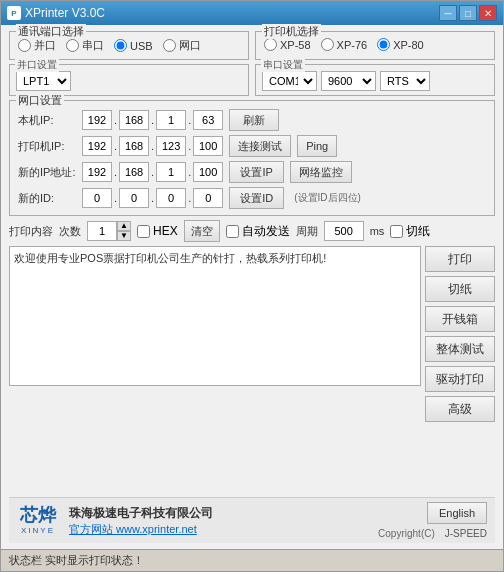 This screenshot has width=504, height=572. I want to click on new-ip-field: . . ., so click(152, 172).